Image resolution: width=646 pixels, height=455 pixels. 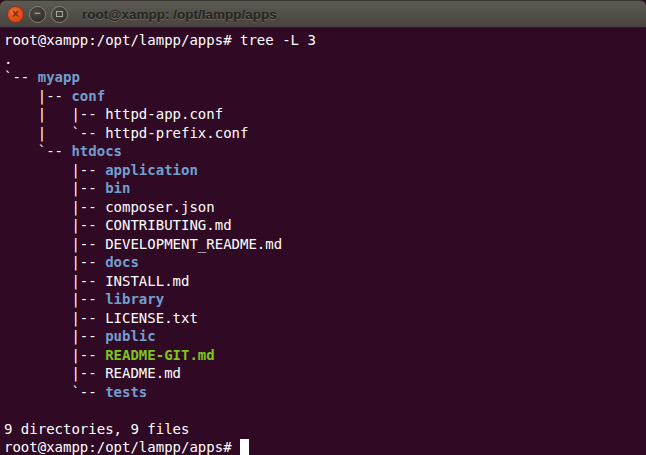 I want to click on terminal-line: |-- public, so click(x=325, y=336).